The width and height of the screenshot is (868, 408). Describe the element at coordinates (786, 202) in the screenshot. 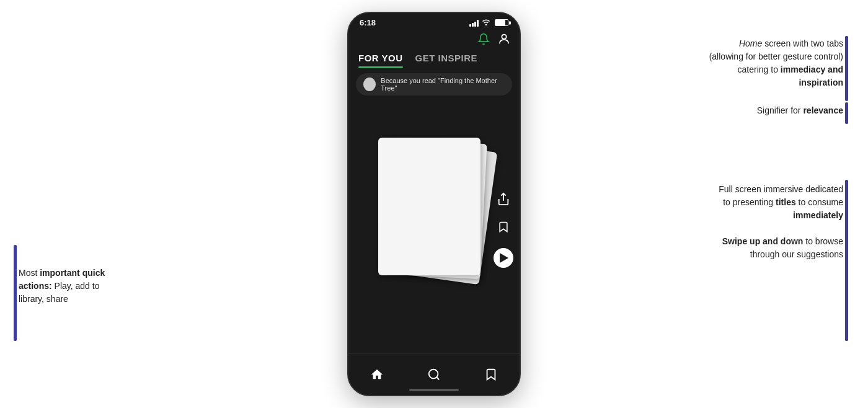

I see `annotation-titles-bold: titles` at that location.